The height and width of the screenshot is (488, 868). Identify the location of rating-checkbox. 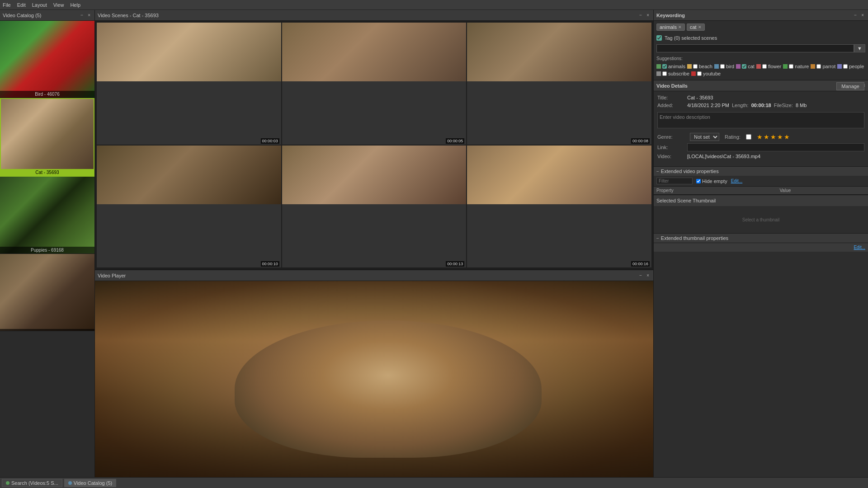
(749, 137).